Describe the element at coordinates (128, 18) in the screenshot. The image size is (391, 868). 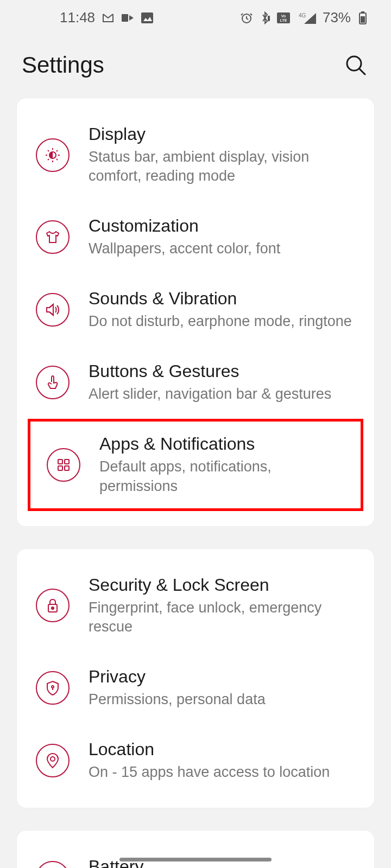
I see `outlook-icon` at that location.